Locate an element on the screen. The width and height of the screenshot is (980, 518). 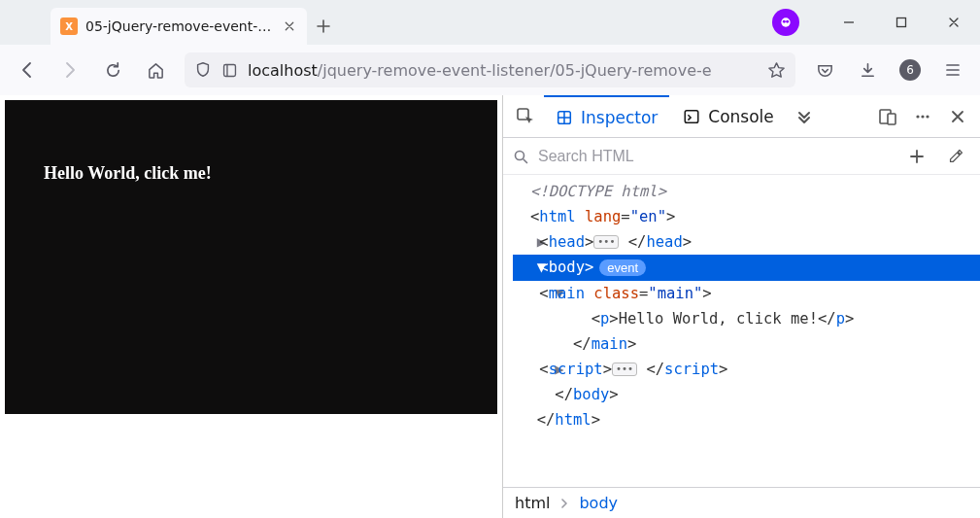
tab-inspector-label: Inspector is located at coordinates (620, 118).